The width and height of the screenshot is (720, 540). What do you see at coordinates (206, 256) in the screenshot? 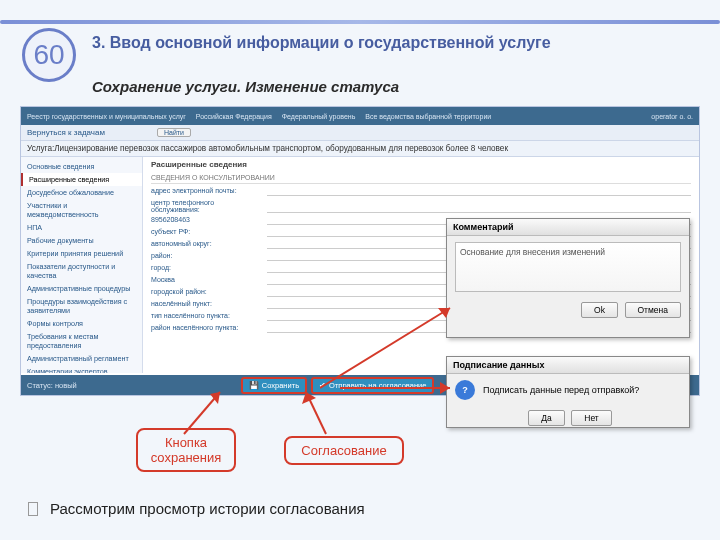
I see `field-label: район:` at bounding box center [206, 256].